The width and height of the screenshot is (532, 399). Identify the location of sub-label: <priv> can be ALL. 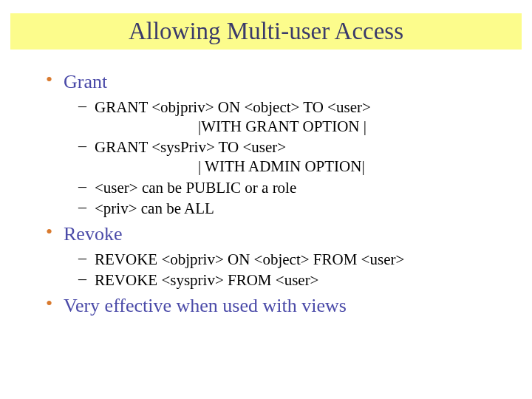
(154, 208).